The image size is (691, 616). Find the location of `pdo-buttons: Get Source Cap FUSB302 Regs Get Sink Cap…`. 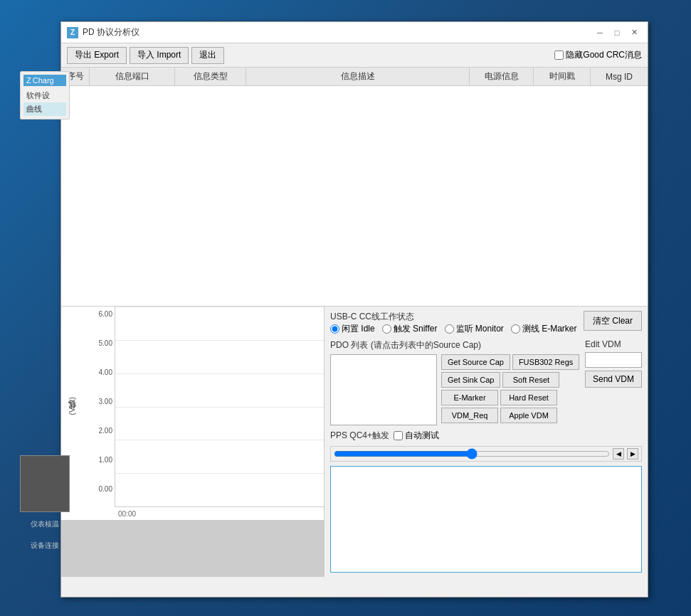

pdo-buttons: Get Source Cap FUSB302 Regs Get Sink Cap… is located at coordinates (510, 390).